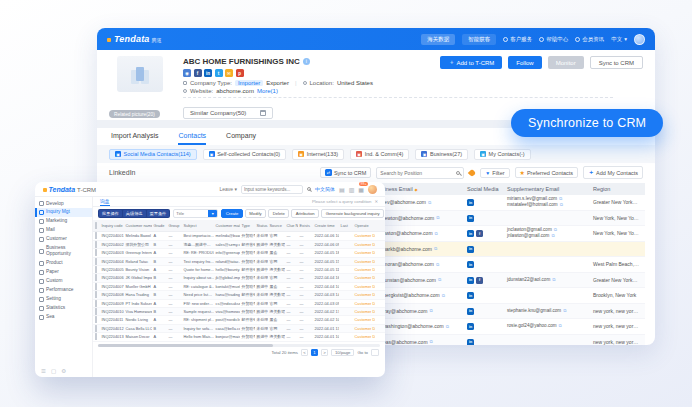 The height and width of the screenshot is (407, 692). What do you see at coordinates (278, 83) in the screenshot?
I see `exporter-tag: Exporter` at bounding box center [278, 83].